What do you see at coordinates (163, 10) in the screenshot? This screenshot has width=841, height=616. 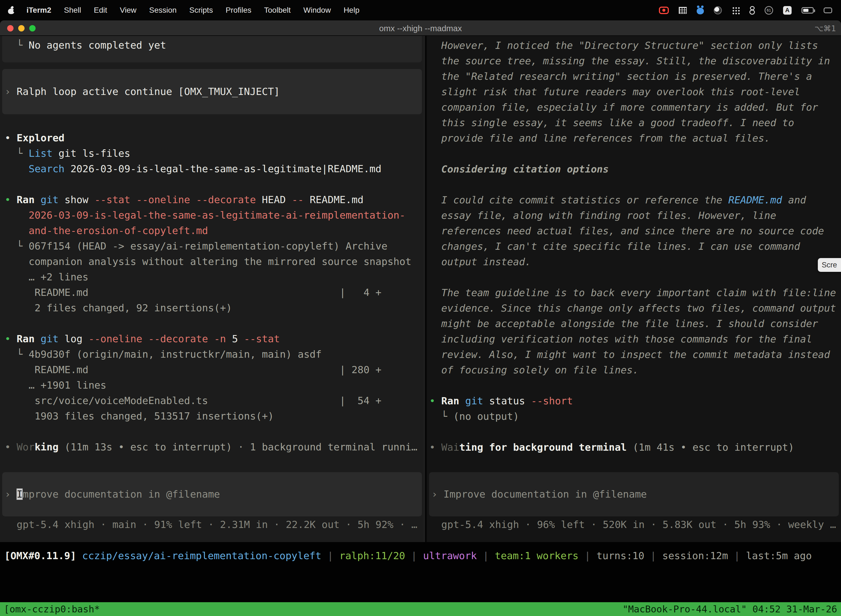 I see `menu-item-session: Session` at bounding box center [163, 10].